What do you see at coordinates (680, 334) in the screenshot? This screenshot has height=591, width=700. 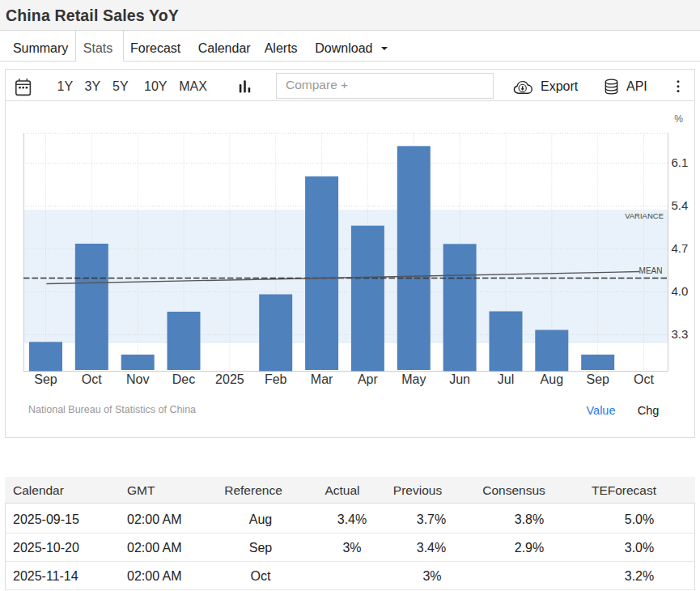 I see `svg-text: 3.3` at bounding box center [680, 334].